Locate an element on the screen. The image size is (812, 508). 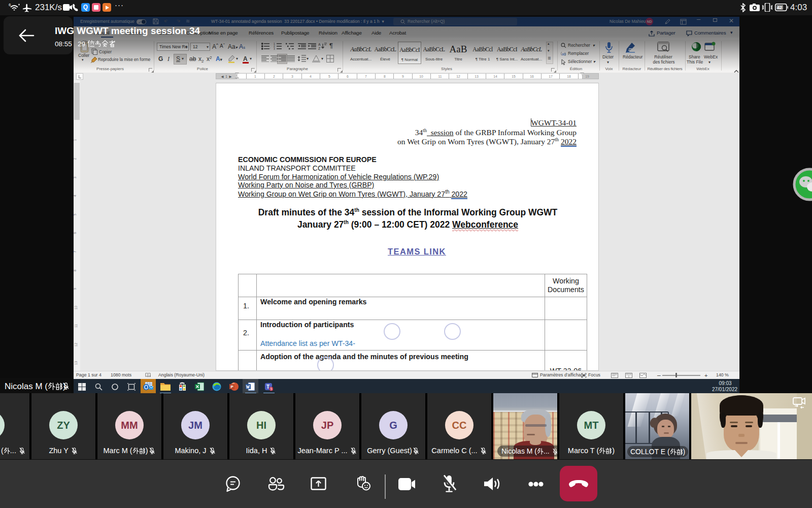
svg-text: T is located at coordinates (268, 387).